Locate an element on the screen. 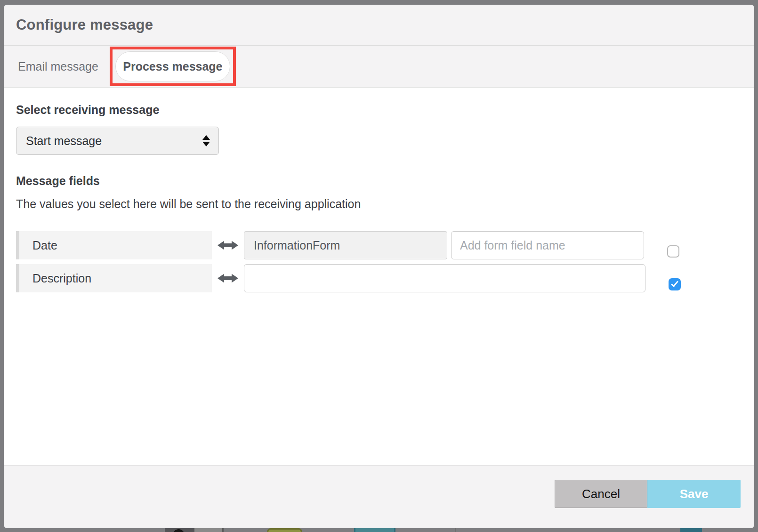  field-mapping-rows: Date Description is located at coordinates (385, 262).